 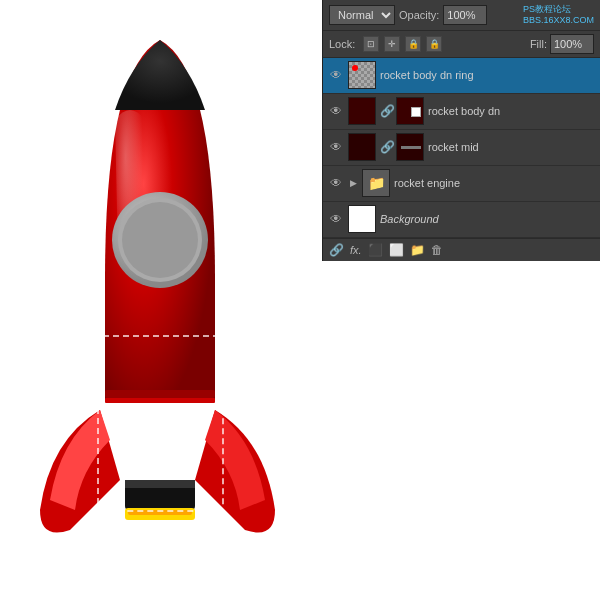 What do you see at coordinates (572, 44) in the screenshot?
I see `fill-input` at bounding box center [572, 44].